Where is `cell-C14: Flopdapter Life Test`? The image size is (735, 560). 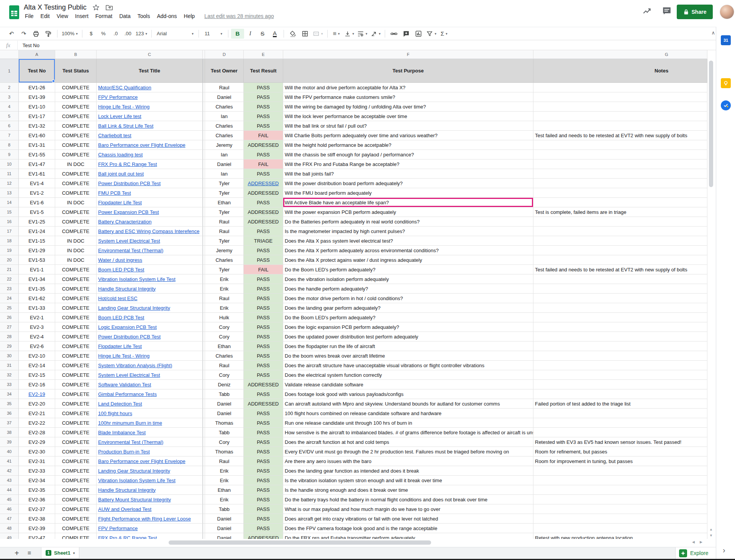
cell-C14: Flopdapter Life Test is located at coordinates (149, 202).